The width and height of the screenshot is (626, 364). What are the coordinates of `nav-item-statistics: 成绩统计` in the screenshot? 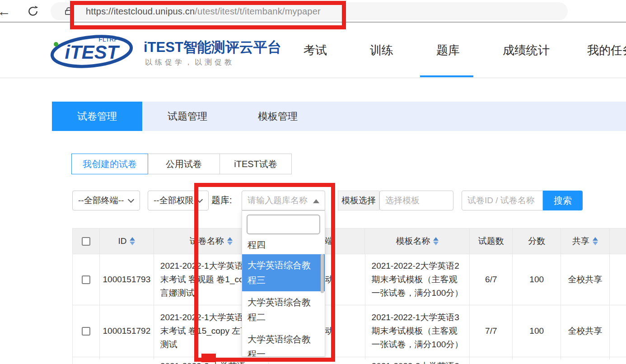 It's located at (526, 51).